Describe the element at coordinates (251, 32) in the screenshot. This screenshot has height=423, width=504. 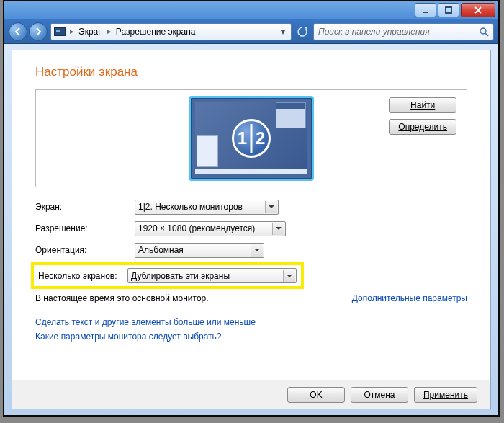
I see `navbar: ▸ Экран ▸ Разрешение экрана ▾ Поиск в па…` at that location.